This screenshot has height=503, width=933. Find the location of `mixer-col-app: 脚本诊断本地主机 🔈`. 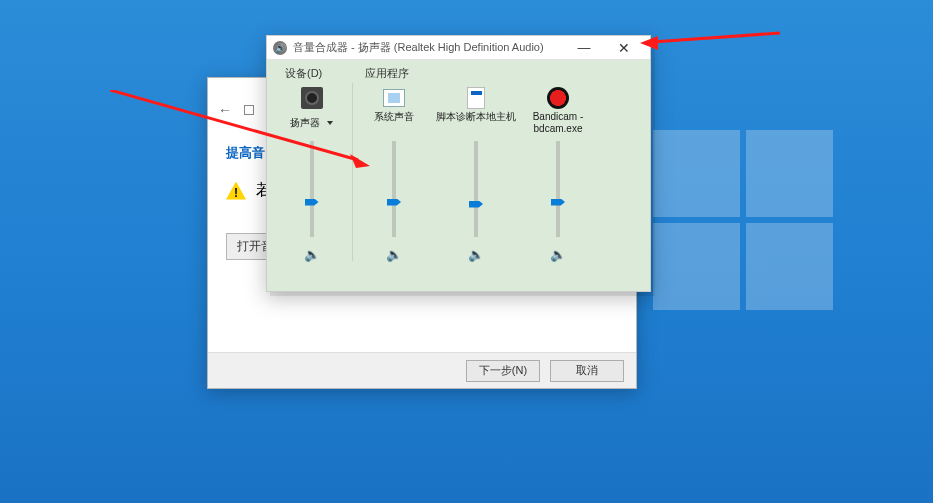

mixer-col-app: 脚本诊断本地主机 🔈 is located at coordinates (476, 172).